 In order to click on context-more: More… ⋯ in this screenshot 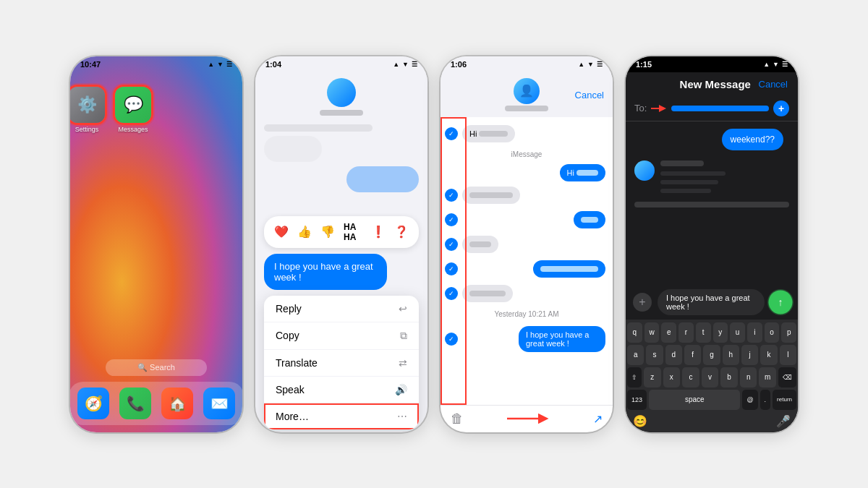, I will do `click(341, 416)`.